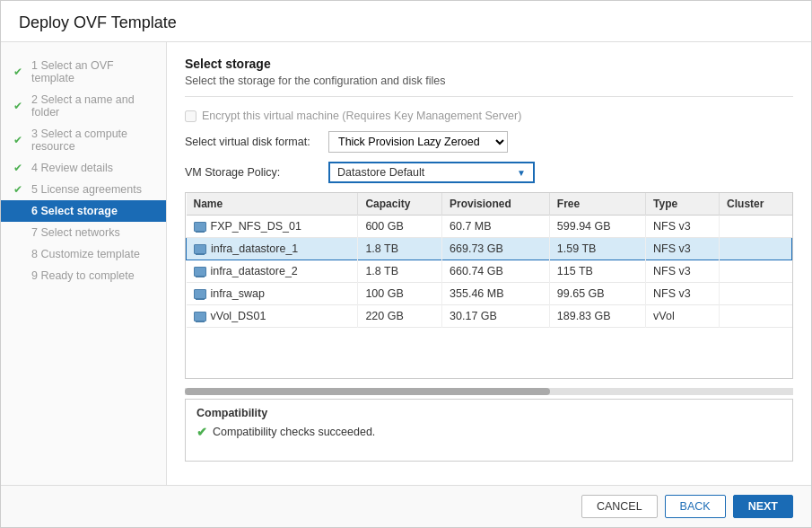 Image resolution: width=812 pixels, height=528 pixels. What do you see at coordinates (763, 506) in the screenshot?
I see `next-button: NEXT` at bounding box center [763, 506].